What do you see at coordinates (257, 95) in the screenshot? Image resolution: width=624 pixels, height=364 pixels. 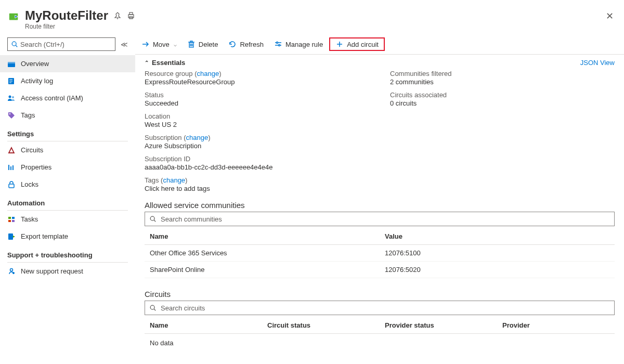 I see `status-label: Status` at bounding box center [257, 95].